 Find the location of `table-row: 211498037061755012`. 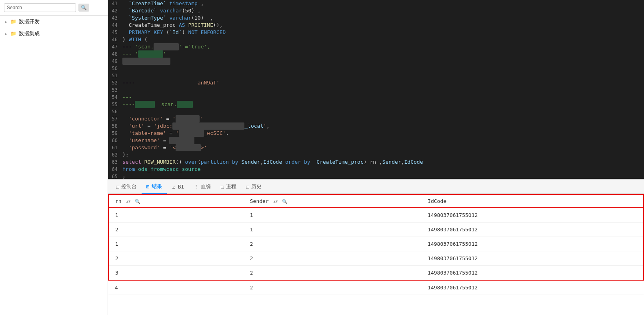

table-row: 211498037061755012 is located at coordinates (376, 230).